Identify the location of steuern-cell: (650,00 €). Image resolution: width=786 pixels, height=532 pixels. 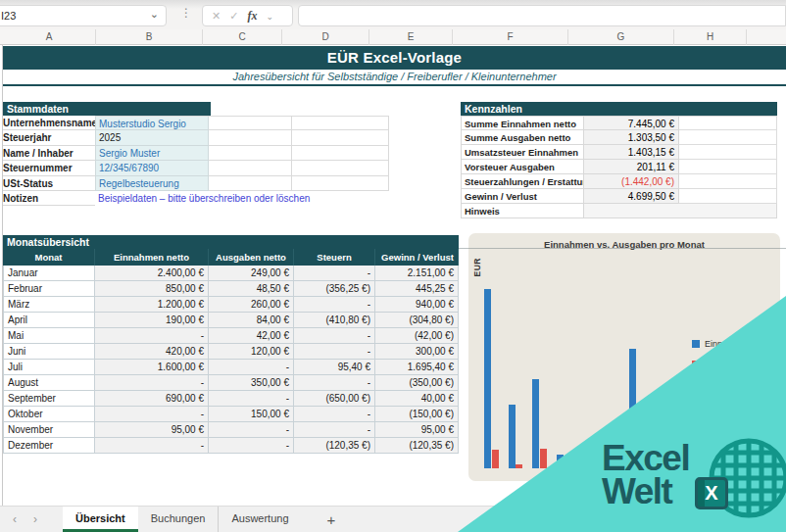
(335, 399).